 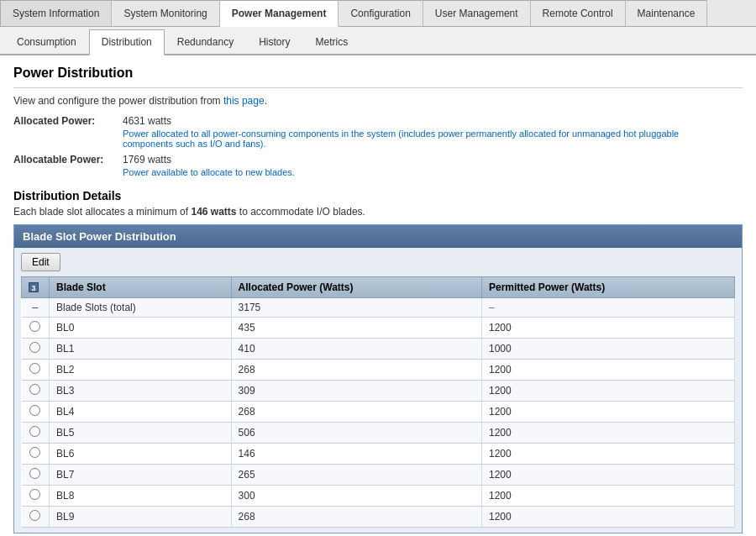 I want to click on top-navigation: System Information System Monitoring Pow…, so click(x=378, y=13).